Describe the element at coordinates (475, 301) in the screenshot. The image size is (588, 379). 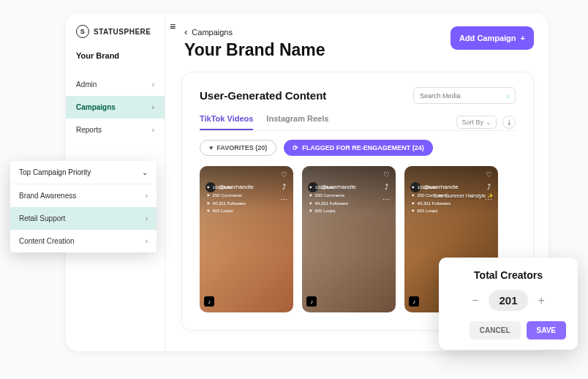
I see `decrement-button: −` at that location.